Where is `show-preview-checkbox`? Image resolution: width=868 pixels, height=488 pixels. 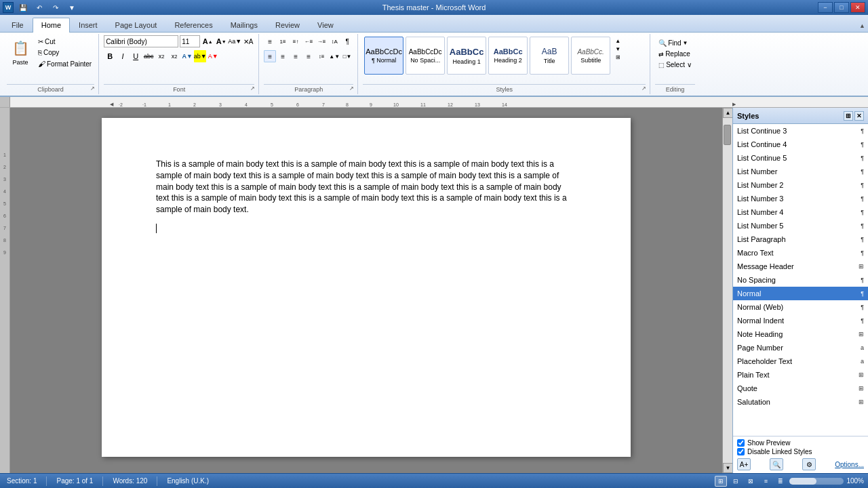 show-preview-checkbox is located at coordinates (741, 443).